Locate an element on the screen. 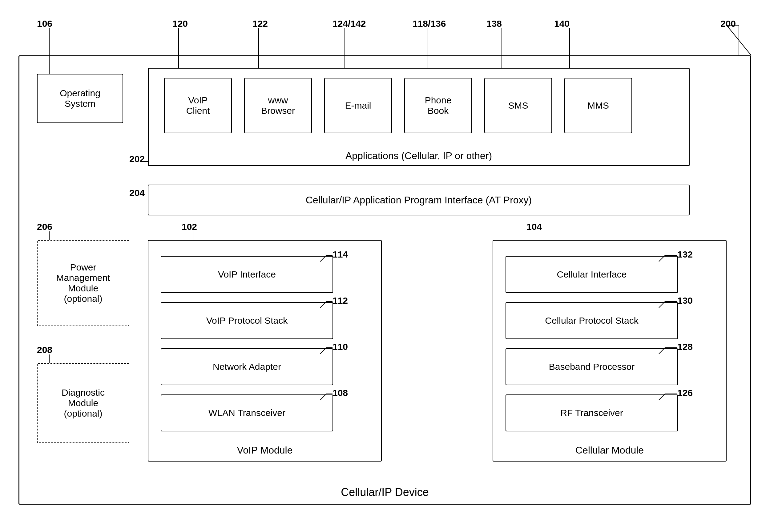  app-mms: MMS is located at coordinates (598, 106).